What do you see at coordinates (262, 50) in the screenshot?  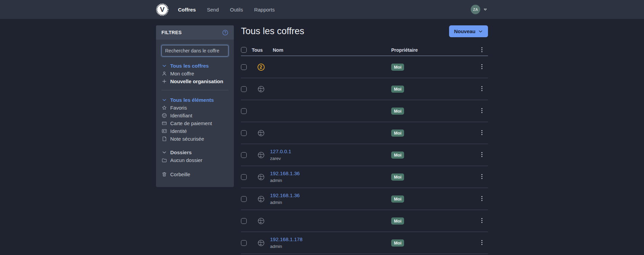 I see `select-all-label: Tous` at bounding box center [262, 50].